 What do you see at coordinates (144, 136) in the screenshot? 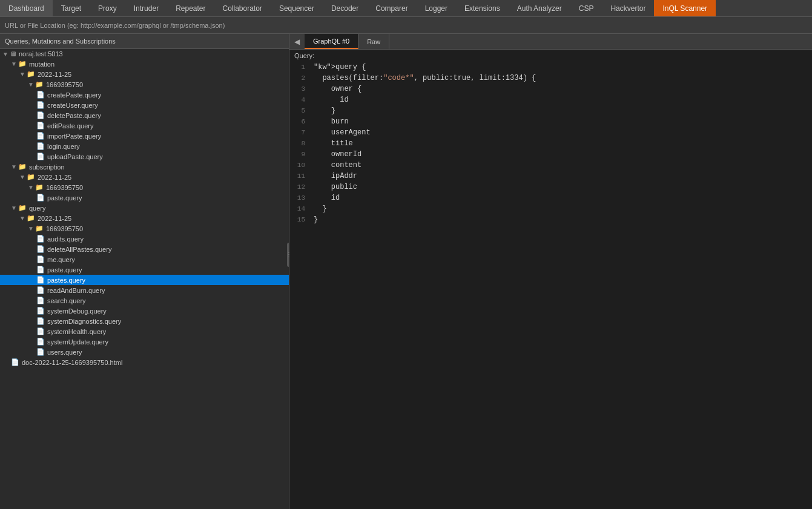
I see `tree-item-importPaste: 📄importPaste.query` at bounding box center [144, 136].